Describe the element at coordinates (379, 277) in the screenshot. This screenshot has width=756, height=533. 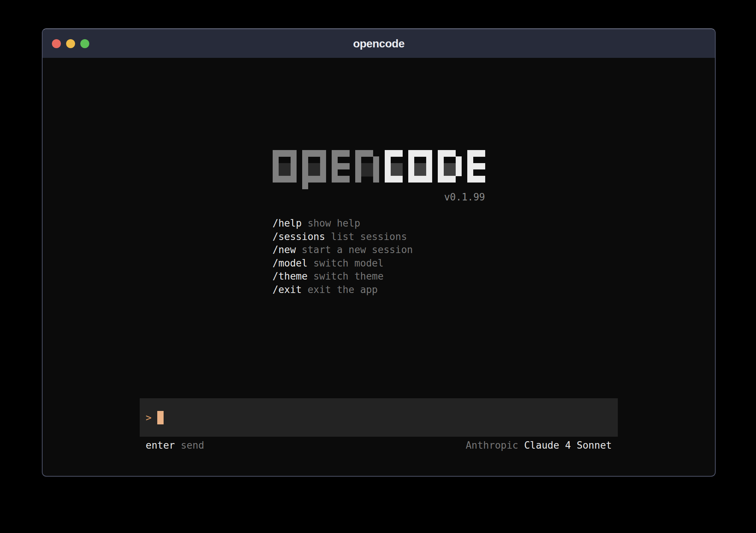
I see `command-row: /theme switch theme` at that location.